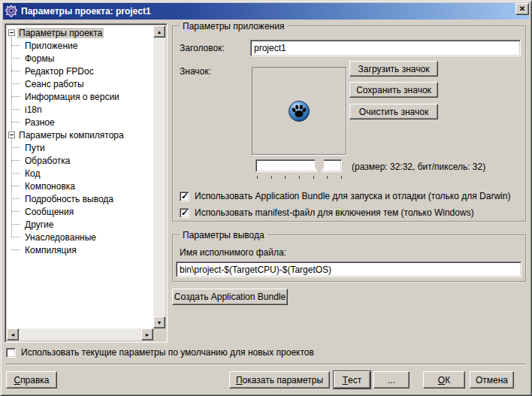  What do you see at coordinates (13, 334) in the screenshot?
I see `scroll-left-icon: ◄` at bounding box center [13, 334].